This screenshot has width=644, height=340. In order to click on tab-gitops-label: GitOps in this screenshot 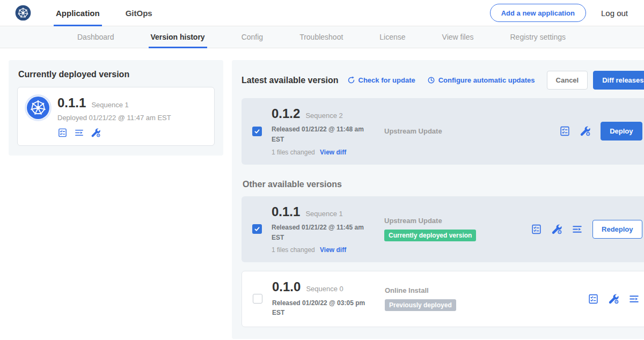, I will do `click(139, 13)`.